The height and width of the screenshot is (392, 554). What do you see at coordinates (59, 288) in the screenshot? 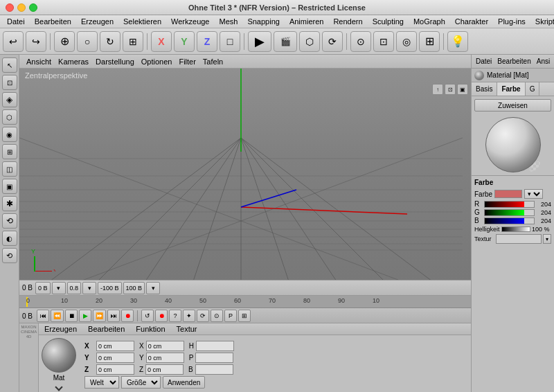
I see `timeline-dropdown-1: ▾` at bounding box center [59, 288].